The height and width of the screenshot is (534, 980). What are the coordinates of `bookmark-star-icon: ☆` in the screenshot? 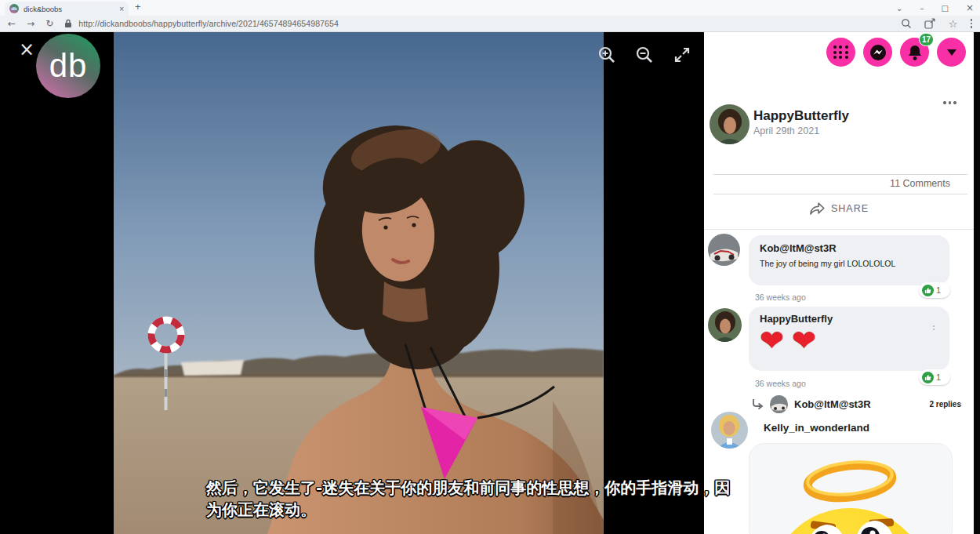 It's located at (953, 24).